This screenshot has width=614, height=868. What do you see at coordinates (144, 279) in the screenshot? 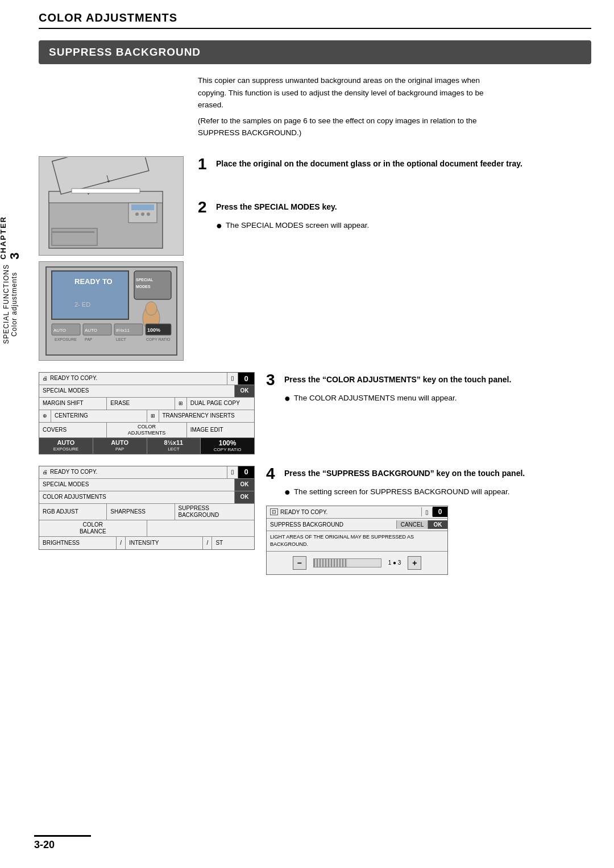
I see `svg-text: SPECIAL` at bounding box center [144, 279].